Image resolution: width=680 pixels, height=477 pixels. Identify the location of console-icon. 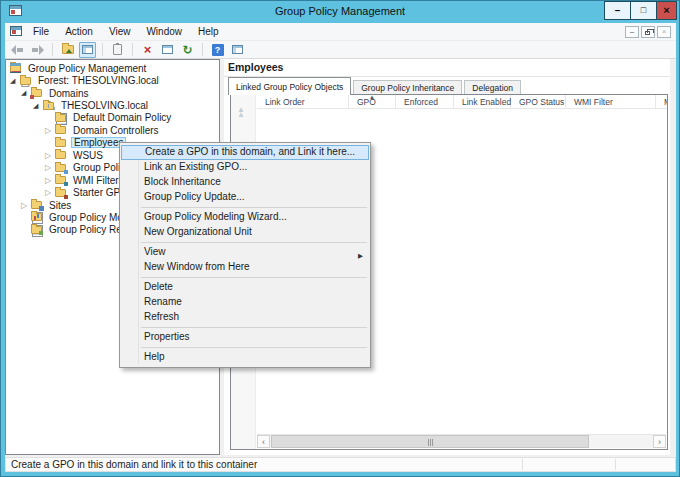
(16, 31).